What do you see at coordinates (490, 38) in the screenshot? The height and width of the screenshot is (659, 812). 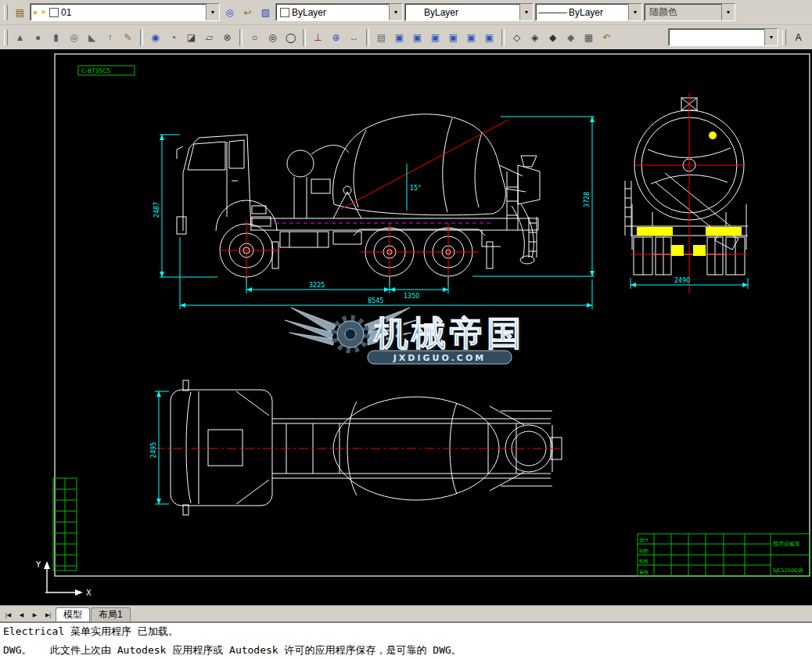 I see `view-se-iso-icon: ▣` at bounding box center [490, 38].